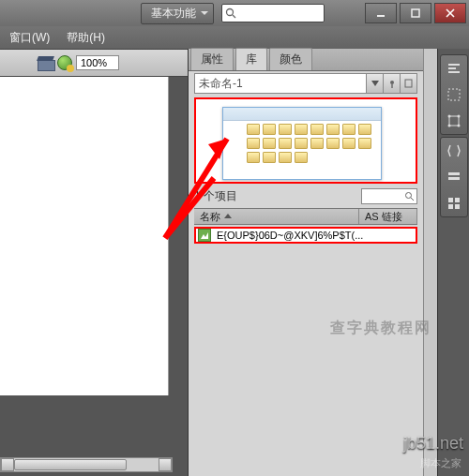 This screenshot has width=469, height=476. Describe the element at coordinates (8, 465) in the screenshot. I see `scroll-left-arrow` at that location.